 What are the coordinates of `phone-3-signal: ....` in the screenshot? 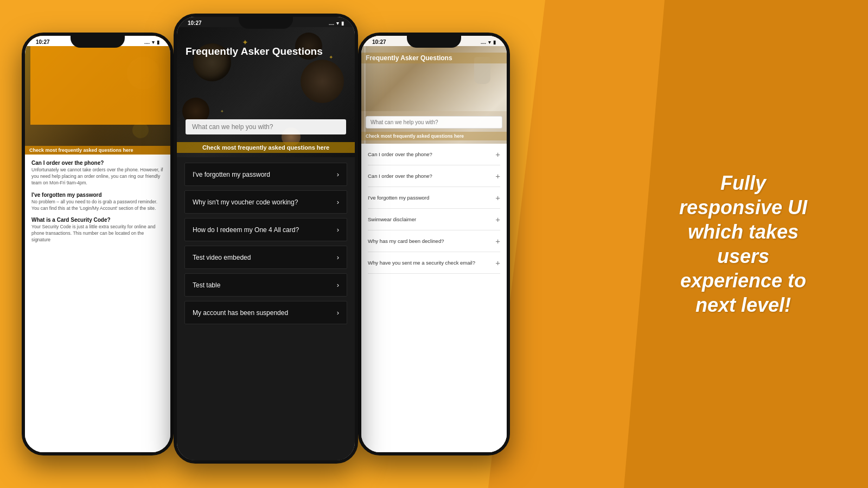 It's located at (483, 42).